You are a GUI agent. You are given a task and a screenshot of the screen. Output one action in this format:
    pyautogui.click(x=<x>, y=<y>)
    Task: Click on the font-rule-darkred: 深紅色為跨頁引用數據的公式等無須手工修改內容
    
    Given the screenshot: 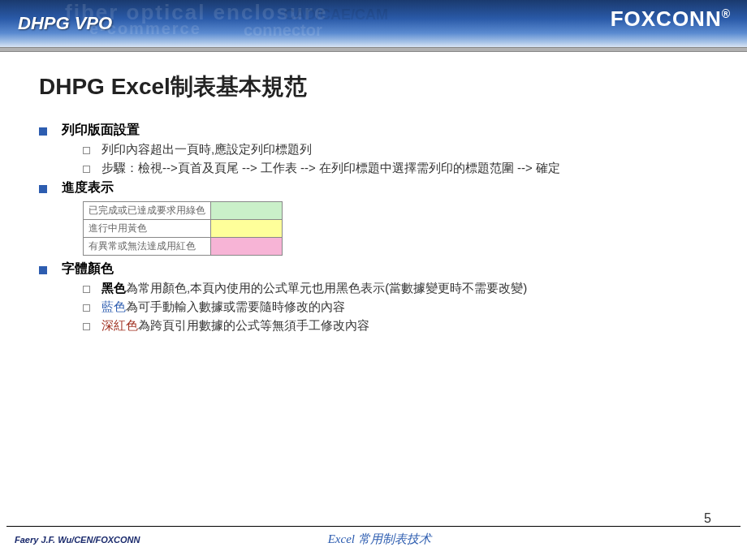 What is the action you would take?
    pyautogui.click(x=395, y=326)
    